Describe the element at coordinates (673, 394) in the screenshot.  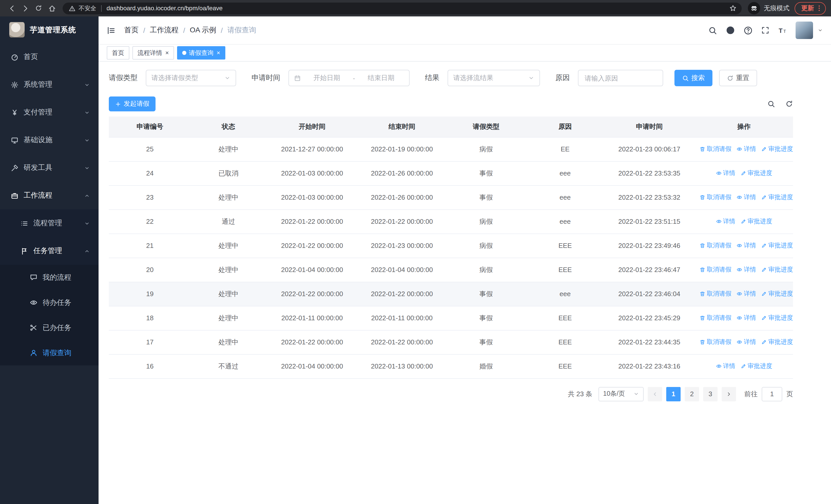
I see `page-button-1: 1` at that location.